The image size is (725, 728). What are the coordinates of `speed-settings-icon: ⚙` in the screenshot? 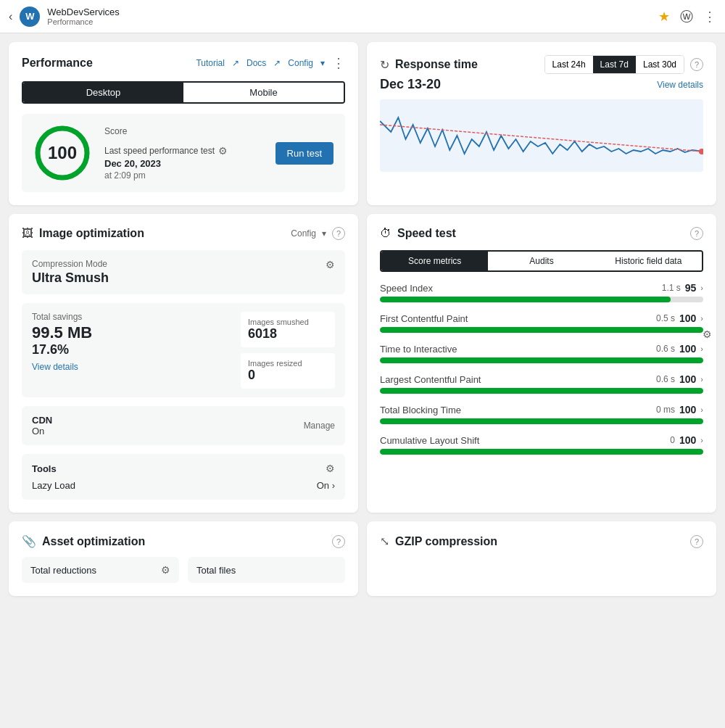 It's located at (223, 151).